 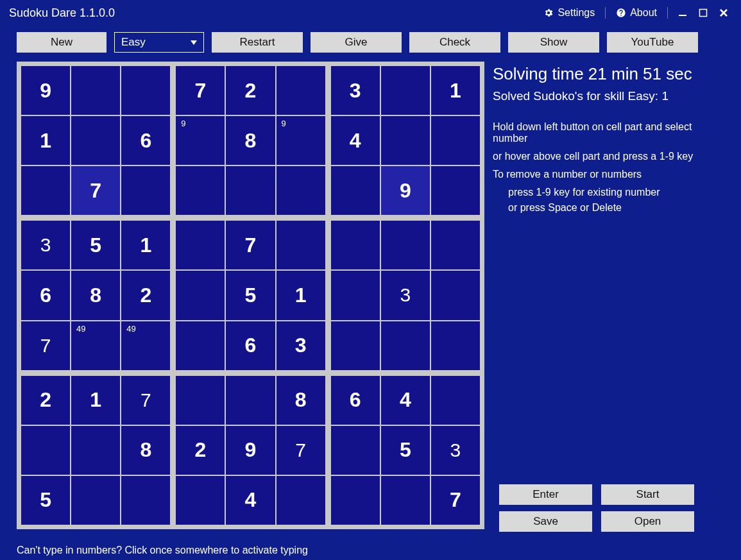 I want to click on youtube-button: YouTube, so click(x=652, y=42).